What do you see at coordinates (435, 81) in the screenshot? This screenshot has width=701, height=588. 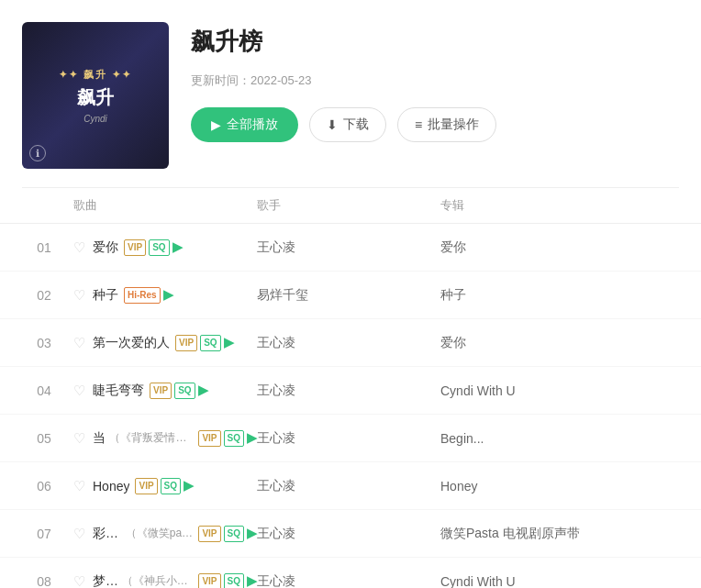 I see `update-time: 更新时间：2022-05-23` at bounding box center [435, 81].